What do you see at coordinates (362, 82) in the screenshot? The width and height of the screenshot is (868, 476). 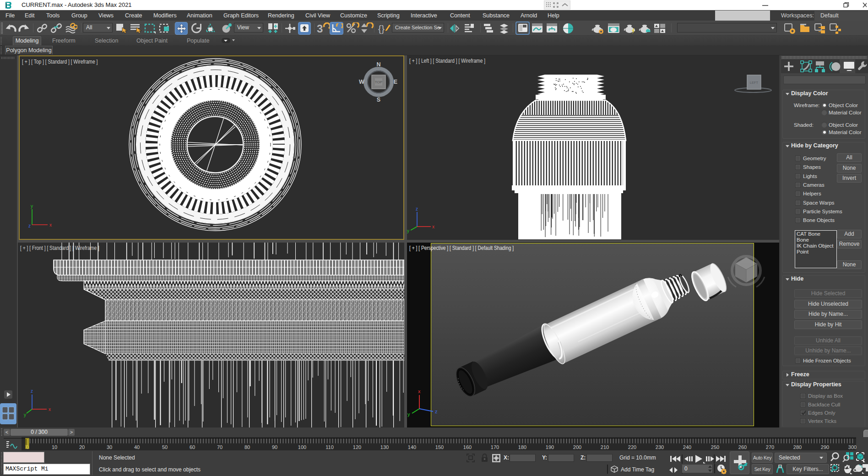 I see `svg-text: W` at bounding box center [362, 82].